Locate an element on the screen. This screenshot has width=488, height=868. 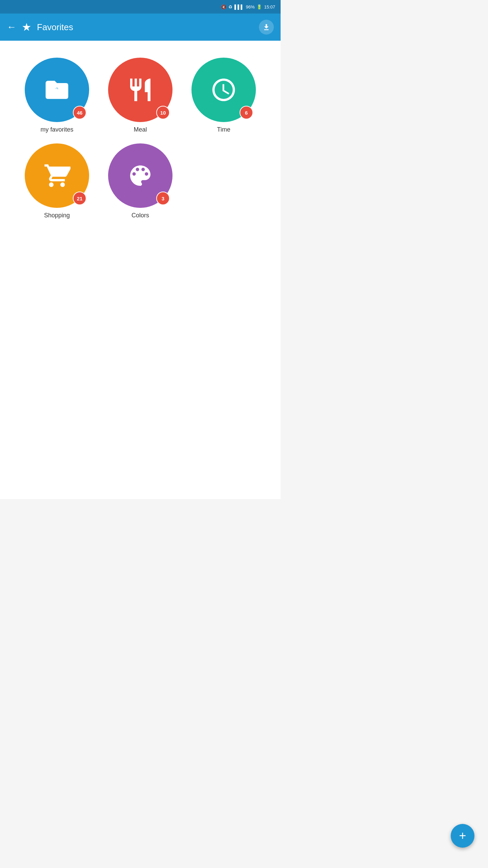
mute-icon: 🔇 is located at coordinates (224, 7).